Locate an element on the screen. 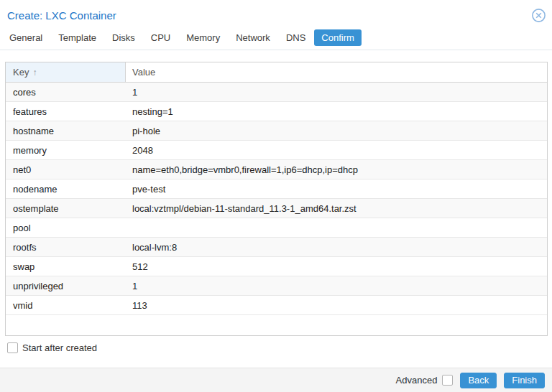 The image size is (552, 392). row-key: hostname is located at coordinates (66, 131).